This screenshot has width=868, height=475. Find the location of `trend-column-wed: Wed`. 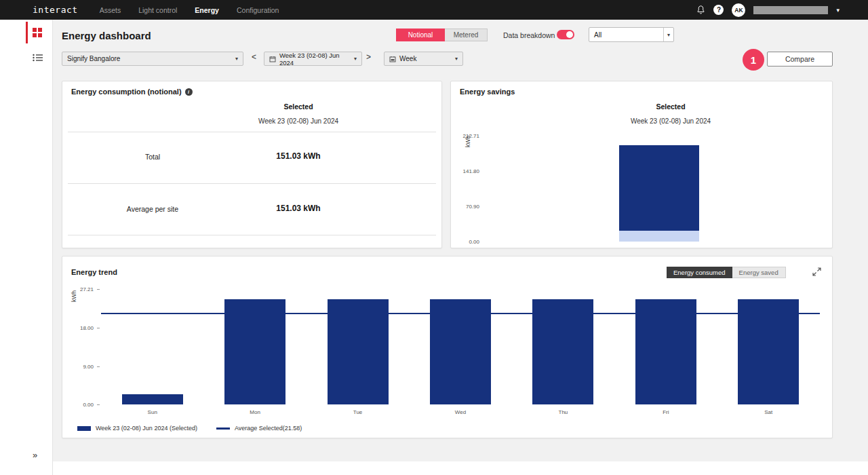

trend-column-wed: Wed is located at coordinates (460, 347).